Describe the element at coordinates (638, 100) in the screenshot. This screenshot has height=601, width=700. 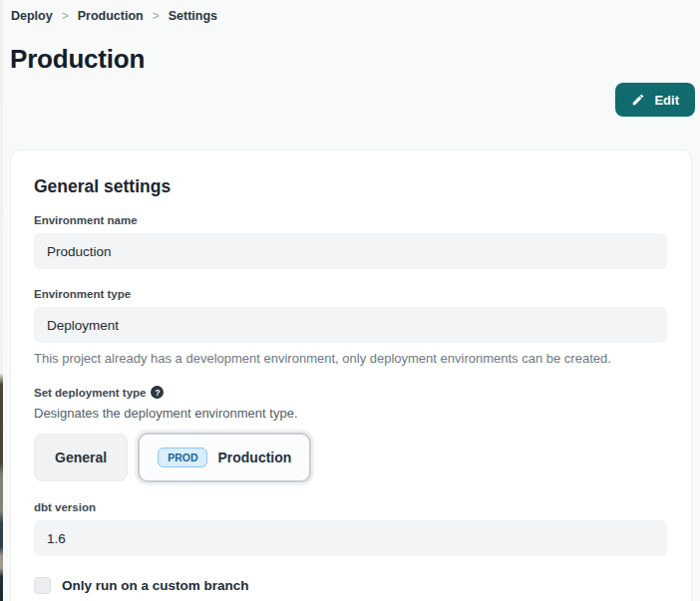
I see `pencil-icon` at that location.